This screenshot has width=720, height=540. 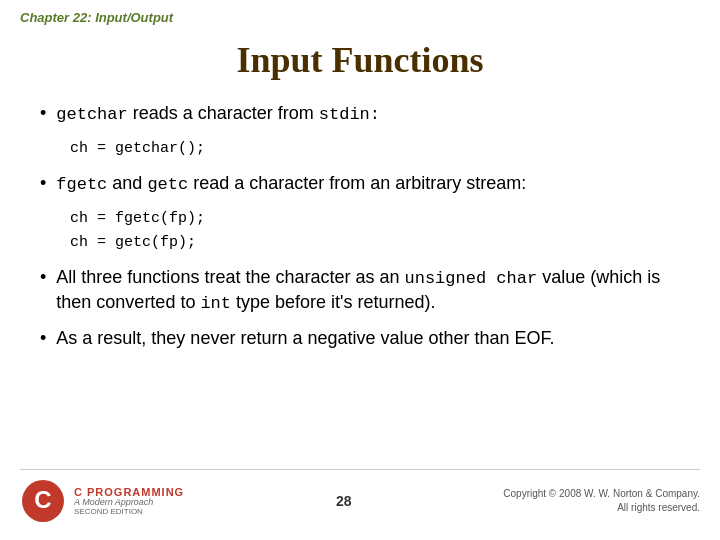 What do you see at coordinates (344, 501) in the screenshot?
I see `page-number: 28` at bounding box center [344, 501].